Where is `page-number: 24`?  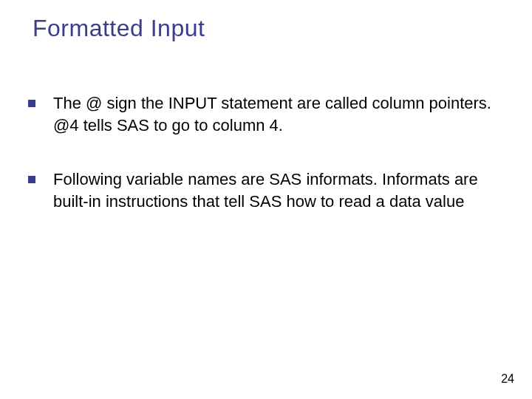
page-number: 24 is located at coordinates (508, 379).